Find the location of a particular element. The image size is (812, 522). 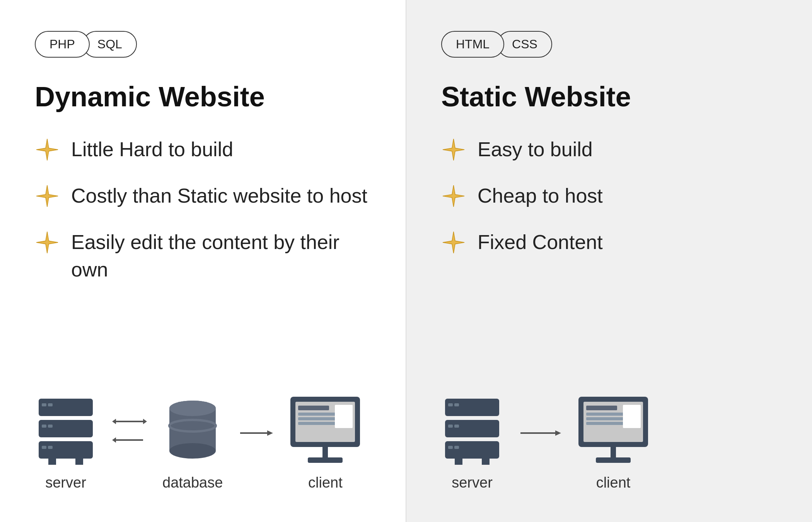

dynamic-database-item: database is located at coordinates (193, 443).